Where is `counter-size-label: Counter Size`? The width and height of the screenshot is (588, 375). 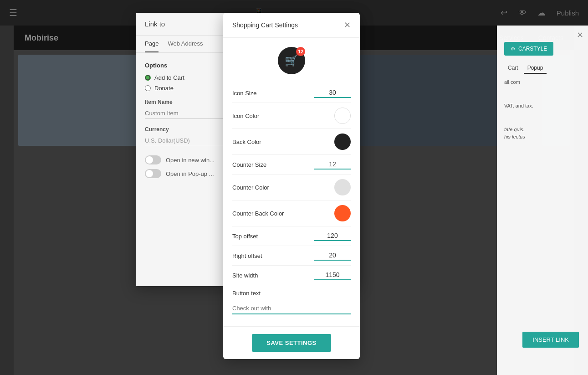 counter-size-label: Counter Size is located at coordinates (250, 165).